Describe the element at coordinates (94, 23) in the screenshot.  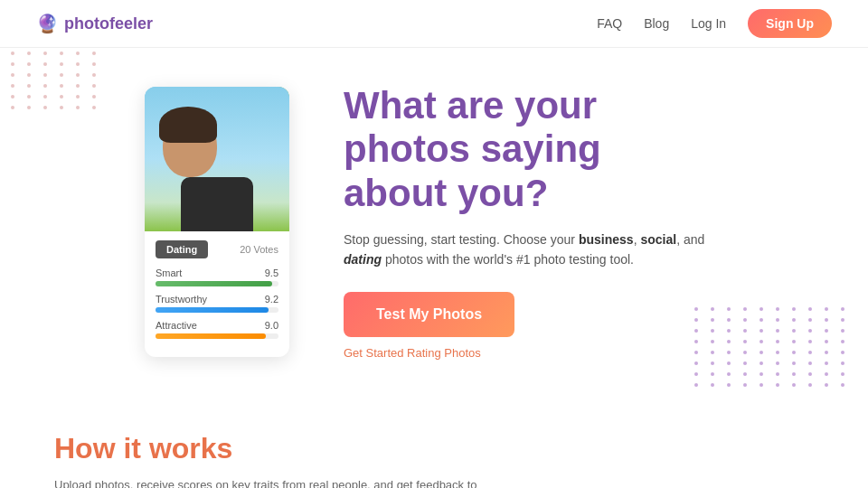
I see `nav-logo: 🔮 photofeeler` at that location.